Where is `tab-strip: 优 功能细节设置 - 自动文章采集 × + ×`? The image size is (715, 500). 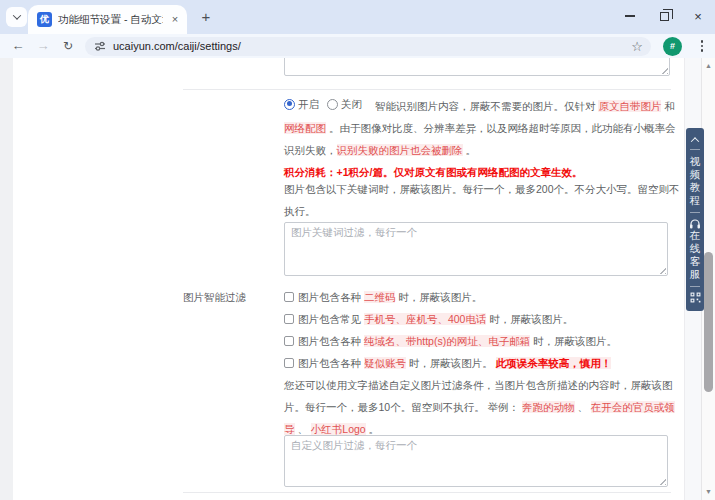 tab-strip: 优 功能细节设置 - 自动文章采集 × + × is located at coordinates (358, 17).